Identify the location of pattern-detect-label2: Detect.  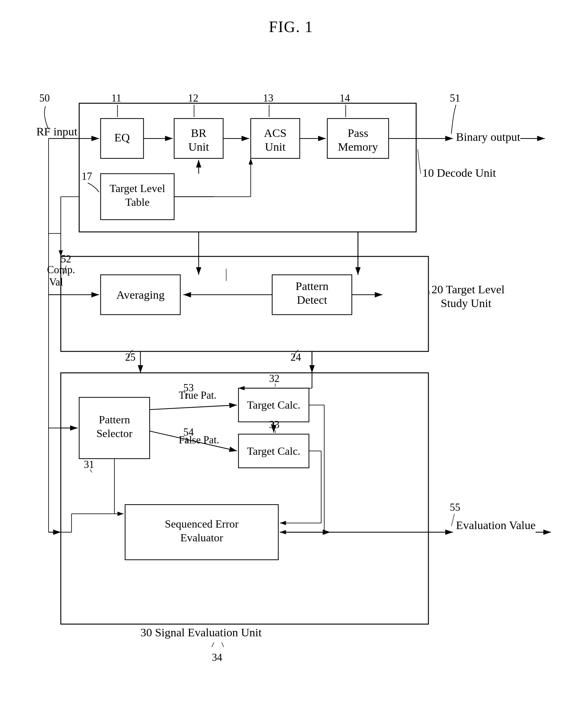
(312, 300).